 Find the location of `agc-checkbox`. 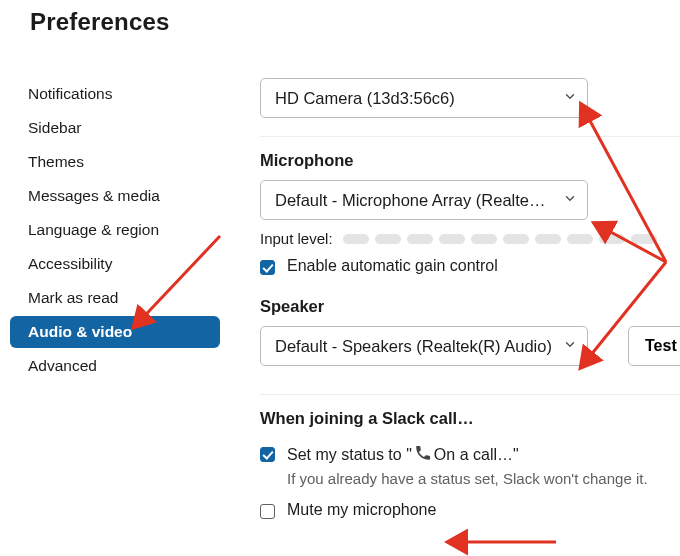

agc-checkbox is located at coordinates (268, 268).